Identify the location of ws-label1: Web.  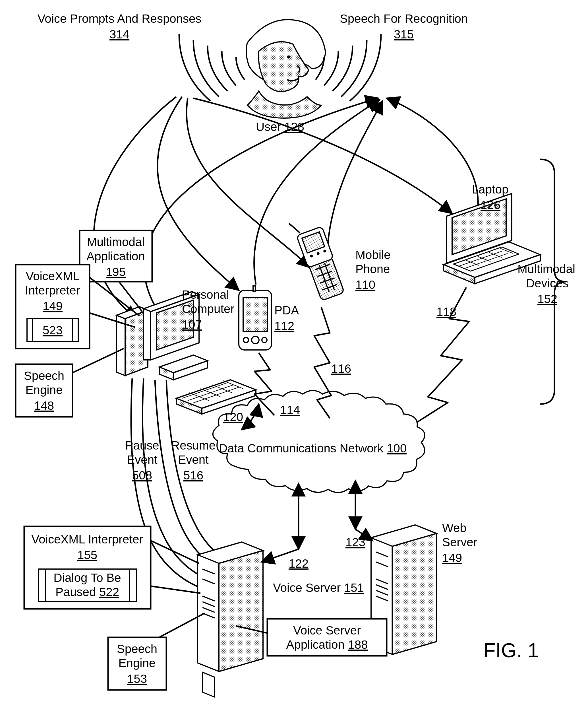
(455, 528).